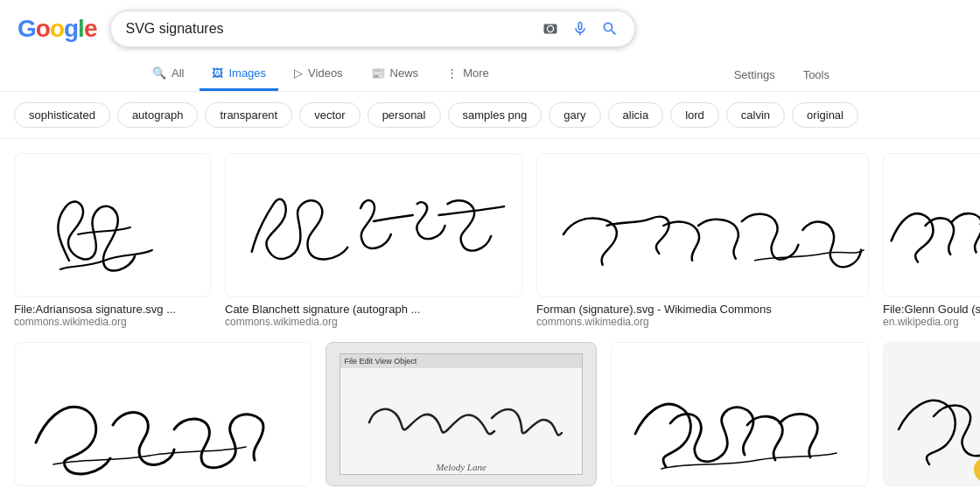 The width and height of the screenshot is (980, 495). I want to click on image-card-cate: Cate Blanchett signature (autograph ... …, so click(374, 241).